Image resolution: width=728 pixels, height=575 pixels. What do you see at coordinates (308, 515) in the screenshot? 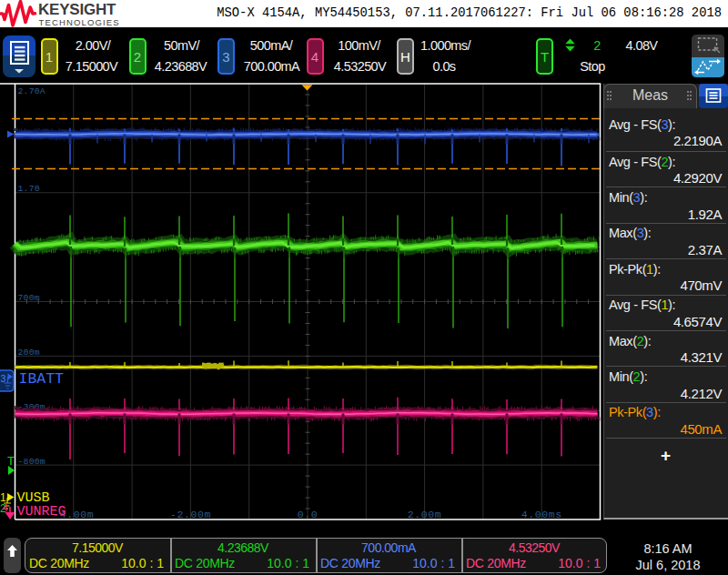
I see `svg-text: 0.0` at bounding box center [308, 515].